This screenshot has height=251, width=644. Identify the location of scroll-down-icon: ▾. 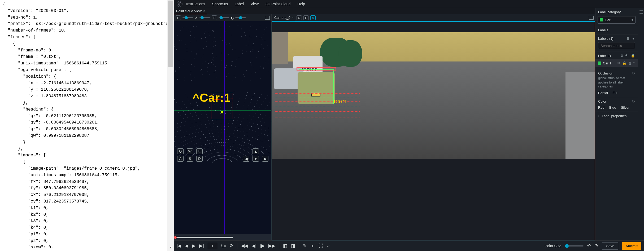
(171, 248).